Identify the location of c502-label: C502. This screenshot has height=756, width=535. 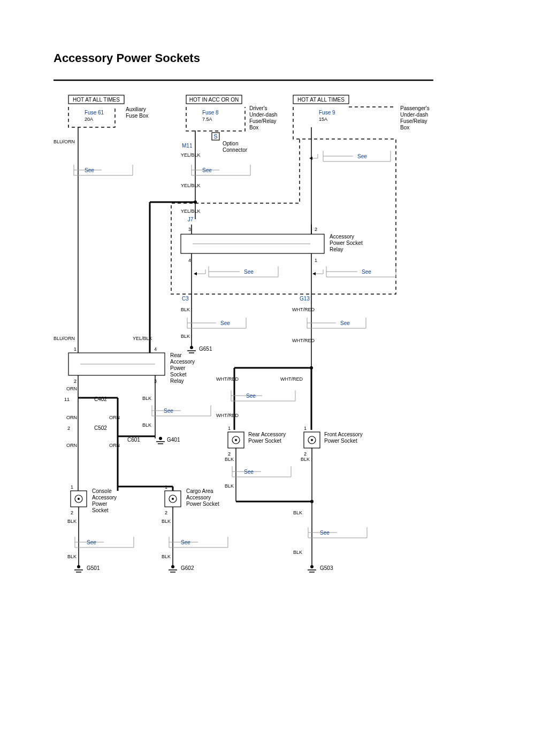
(101, 428).